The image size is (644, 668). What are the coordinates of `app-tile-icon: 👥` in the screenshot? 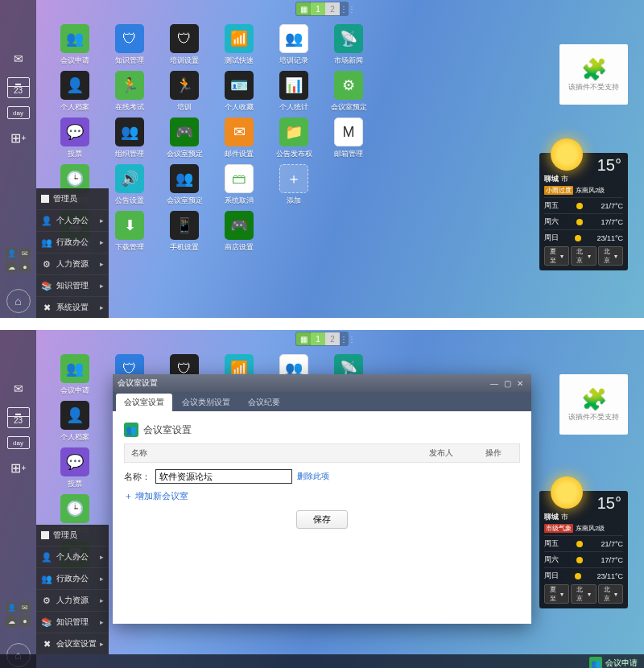 It's located at (75, 369).